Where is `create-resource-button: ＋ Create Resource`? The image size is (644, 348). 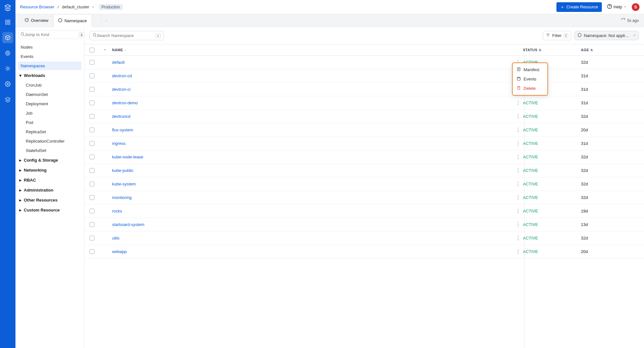 create-resource-button: ＋ Create Resource is located at coordinates (579, 7).